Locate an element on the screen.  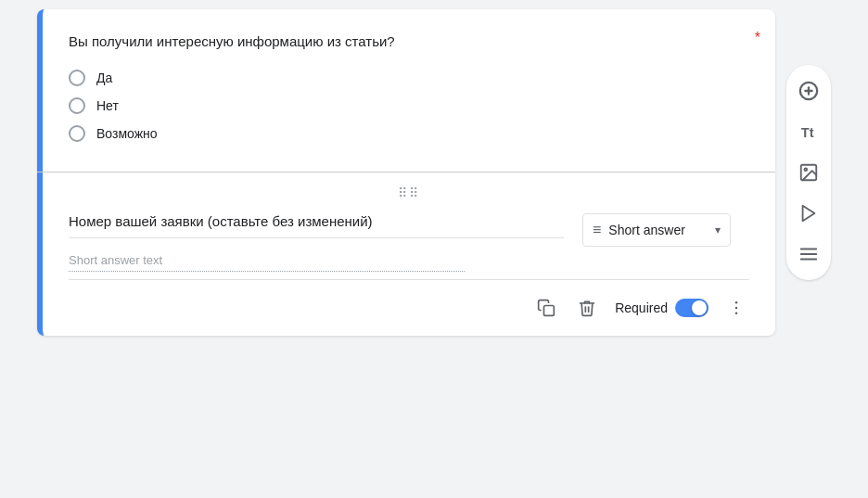
add-video-button is located at coordinates (809, 213).